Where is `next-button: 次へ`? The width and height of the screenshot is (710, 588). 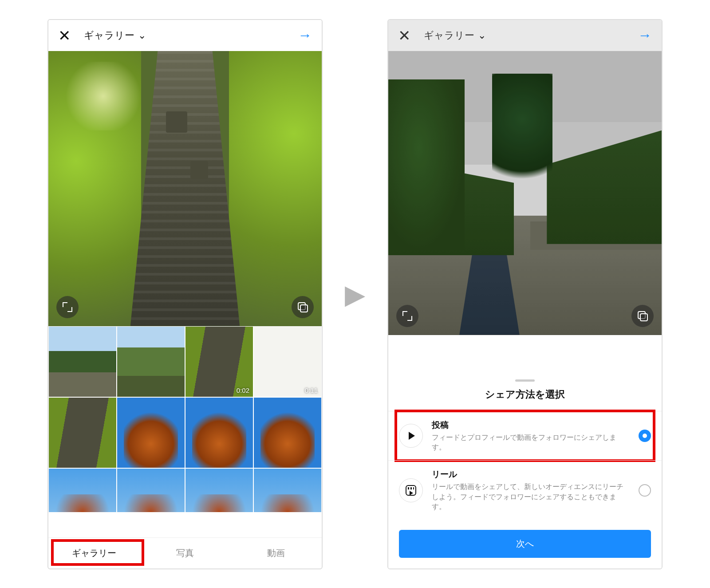 next-button: 次へ is located at coordinates (525, 544).